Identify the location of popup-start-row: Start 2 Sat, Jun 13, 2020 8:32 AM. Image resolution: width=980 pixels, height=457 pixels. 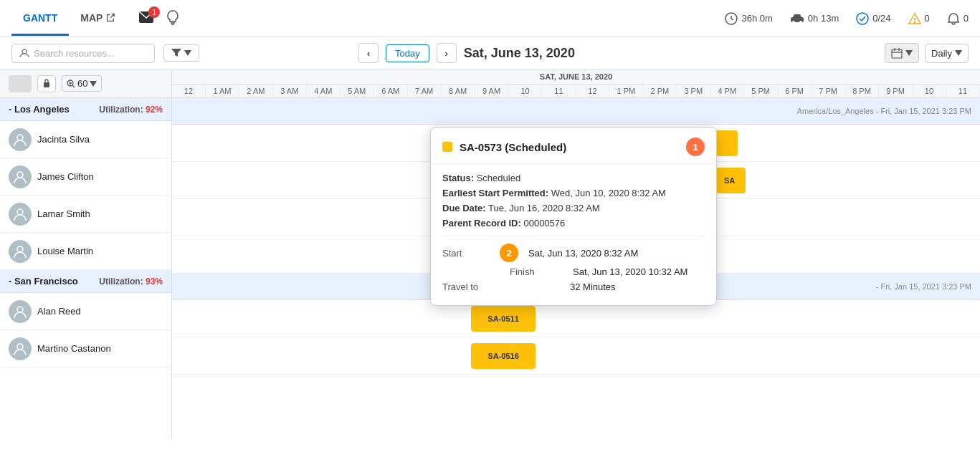
(574, 253).